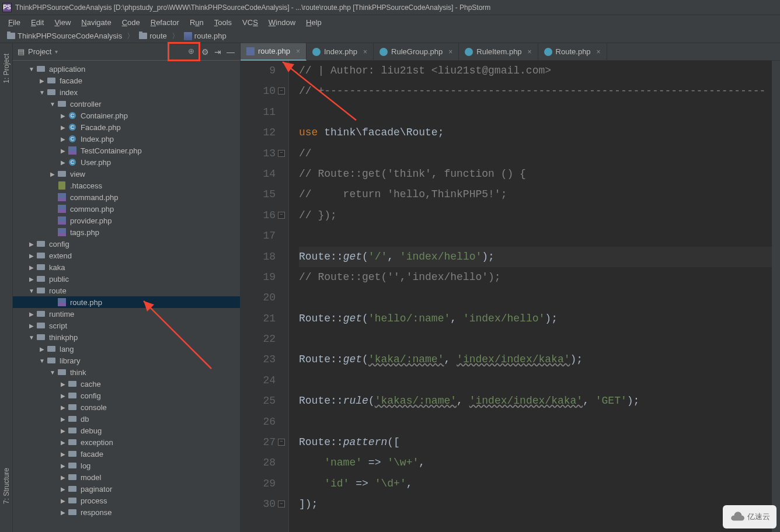 The width and height of the screenshot is (780, 532). I want to click on tree-item: ▶exception, so click(126, 442).